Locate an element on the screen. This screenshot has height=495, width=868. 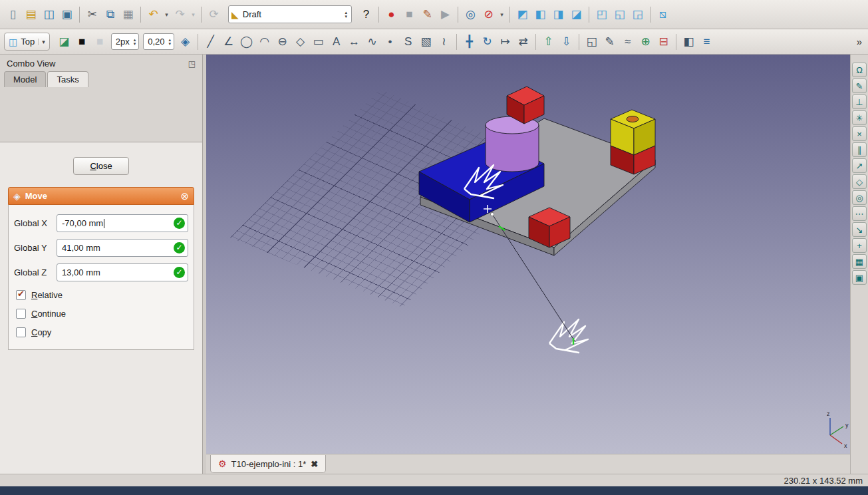
text-tool: A is located at coordinates (337, 41).